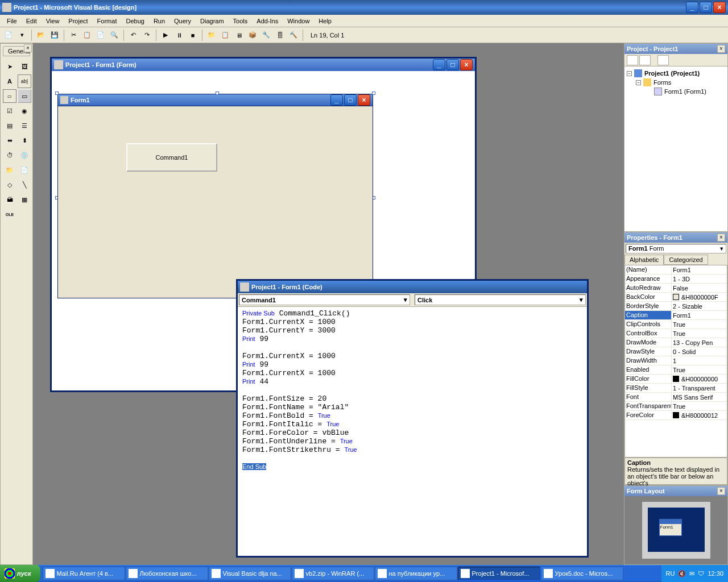 The height and width of the screenshot is (582, 728). Describe the element at coordinates (212, 35) in the screenshot. I see `project-explorer-button: 📁` at that location.